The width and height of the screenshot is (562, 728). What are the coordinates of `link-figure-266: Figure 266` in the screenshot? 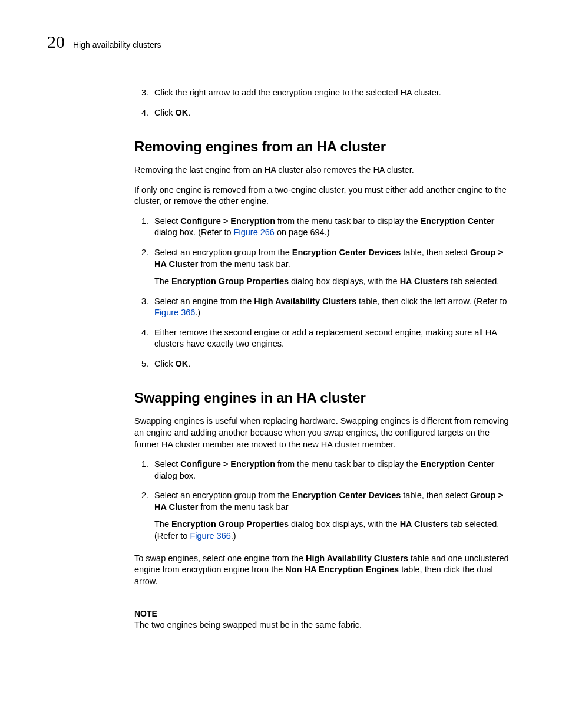 It's located at (254, 232).